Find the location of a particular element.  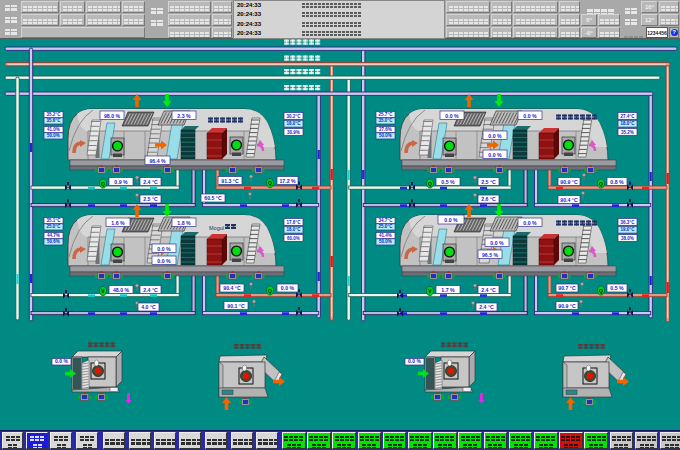

svg-text: 1.7 % is located at coordinates (448, 290).